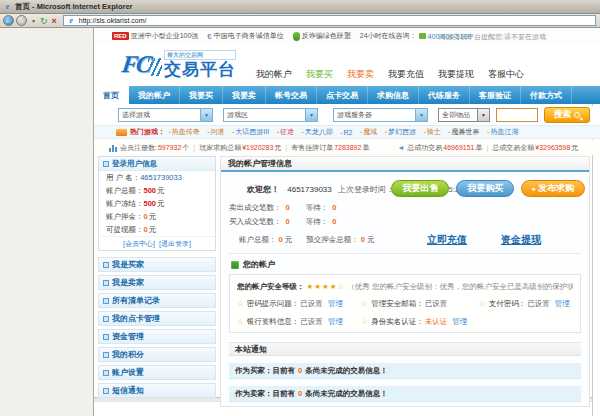 The height and width of the screenshot is (416, 600). I want to click on link-my-account: 我的帐户, so click(274, 74).